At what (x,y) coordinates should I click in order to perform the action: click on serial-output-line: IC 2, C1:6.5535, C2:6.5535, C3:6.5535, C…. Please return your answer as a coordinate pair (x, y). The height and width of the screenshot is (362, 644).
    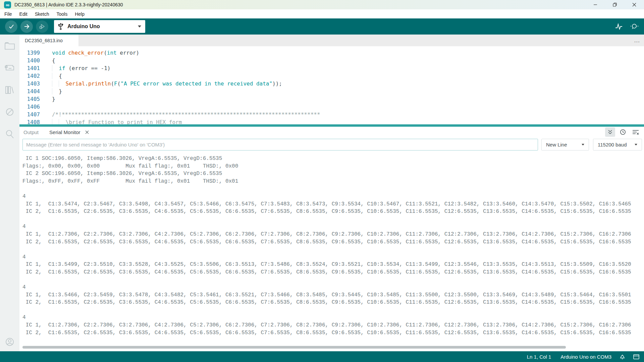
    Looking at the image, I should click on (333, 302).